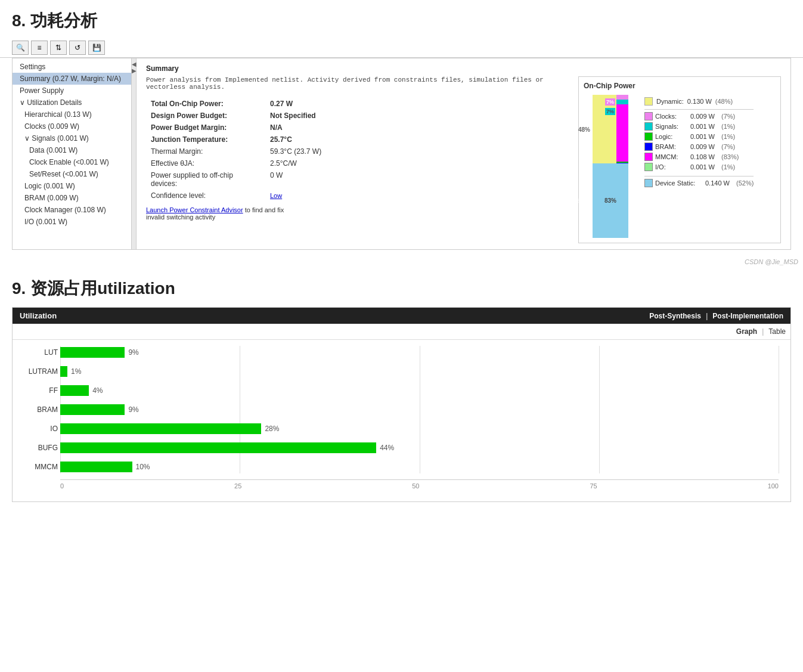 The width and height of the screenshot is (803, 672). I want to click on bar-fill-mmcm, so click(97, 467).